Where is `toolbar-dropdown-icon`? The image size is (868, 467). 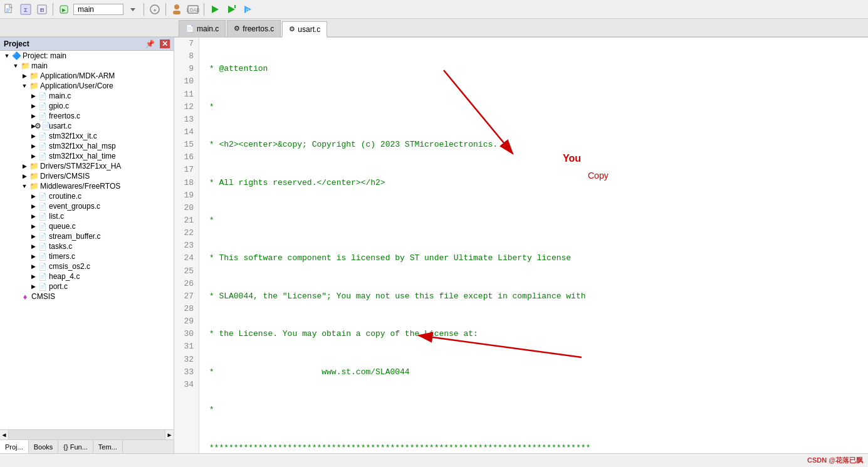 toolbar-dropdown-icon is located at coordinates (133, 9).